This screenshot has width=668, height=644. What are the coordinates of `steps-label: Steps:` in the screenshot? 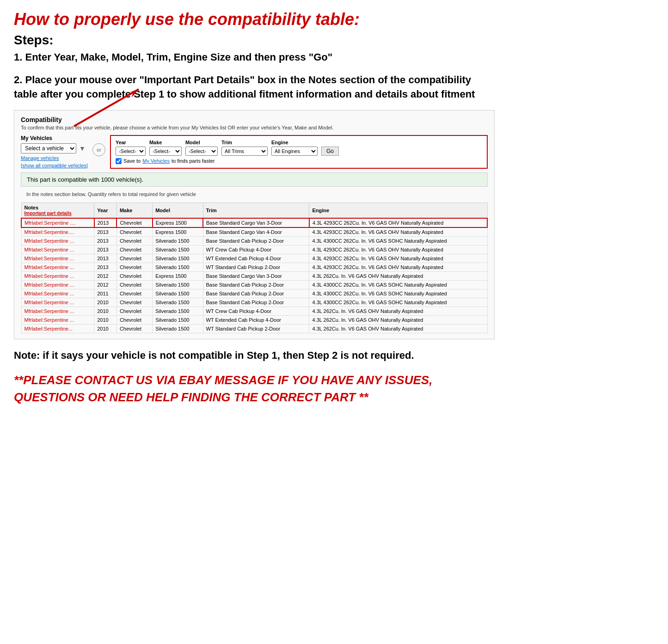 It's located at (254, 40).